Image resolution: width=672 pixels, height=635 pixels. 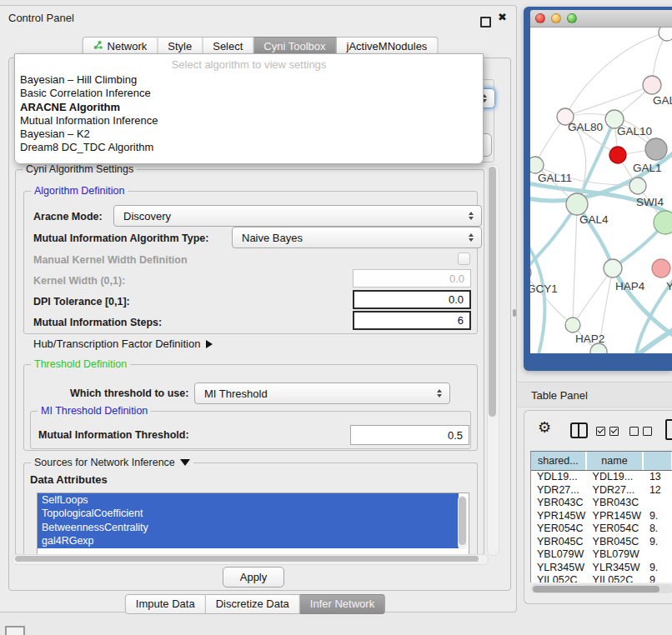 What do you see at coordinates (492, 292) in the screenshot?
I see `settings-vertical-scrollbar-thumb` at bounding box center [492, 292].